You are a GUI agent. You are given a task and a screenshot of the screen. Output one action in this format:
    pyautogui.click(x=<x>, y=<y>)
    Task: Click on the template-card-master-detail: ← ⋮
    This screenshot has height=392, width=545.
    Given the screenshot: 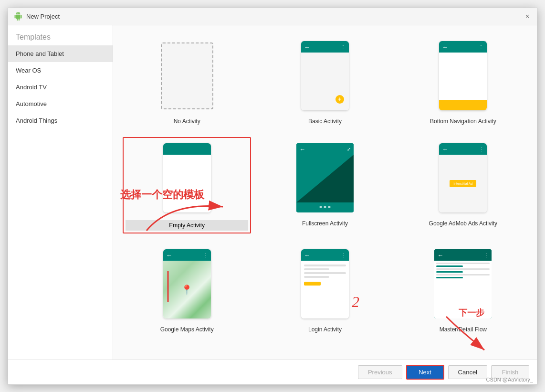 What is the action you would take?
    pyautogui.click(x=463, y=289)
    